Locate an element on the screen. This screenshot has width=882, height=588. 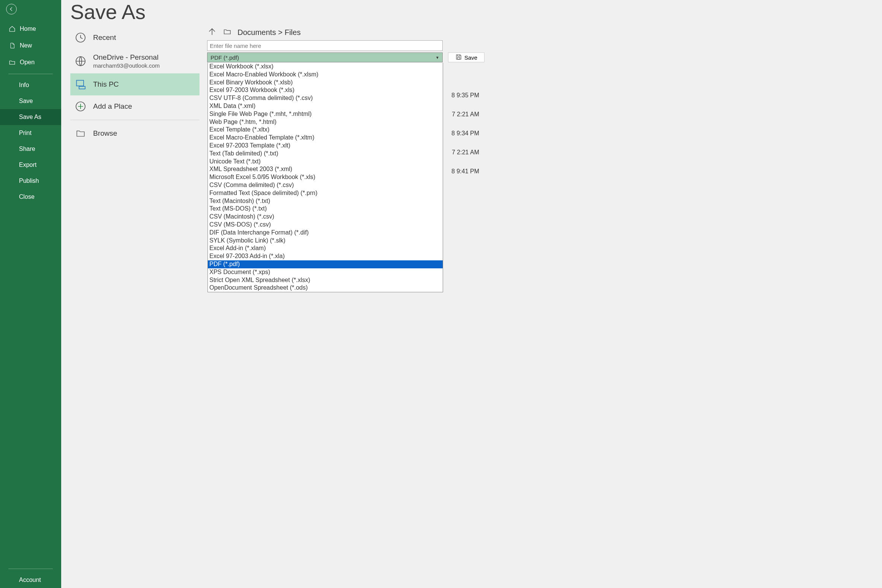
sidebar-item-saveas: Save As is located at coordinates (30, 117).